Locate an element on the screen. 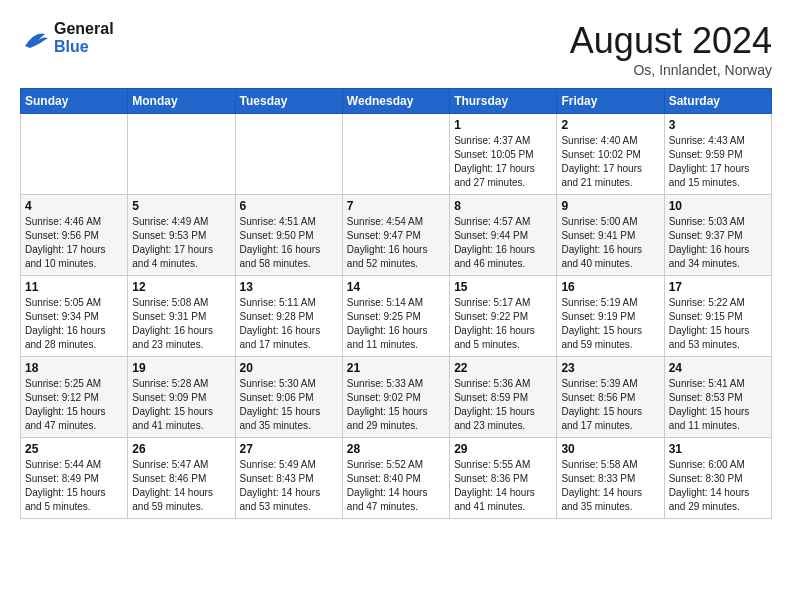 The height and width of the screenshot is (612, 792). day-number: 10 is located at coordinates (718, 206).